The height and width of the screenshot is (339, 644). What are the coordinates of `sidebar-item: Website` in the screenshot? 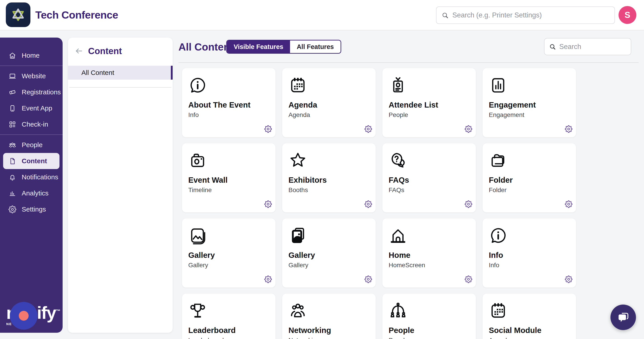 It's located at (32, 76).